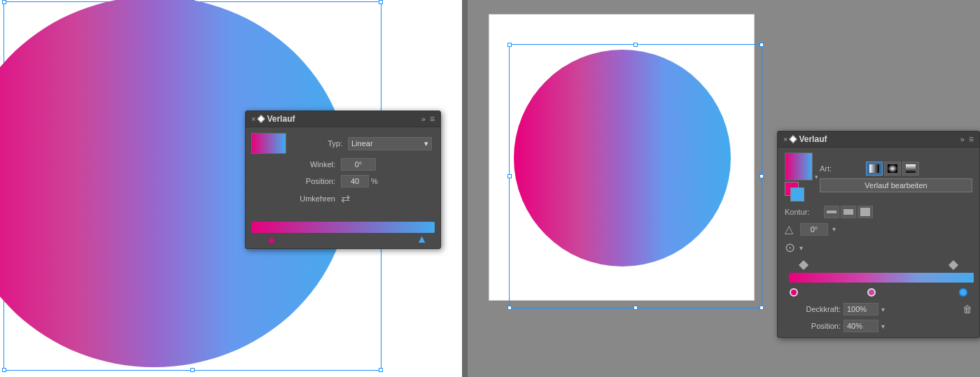 The image size is (980, 377). What do you see at coordinates (293, 199) in the screenshot?
I see `reverse-label: Umkehren` at bounding box center [293, 199].